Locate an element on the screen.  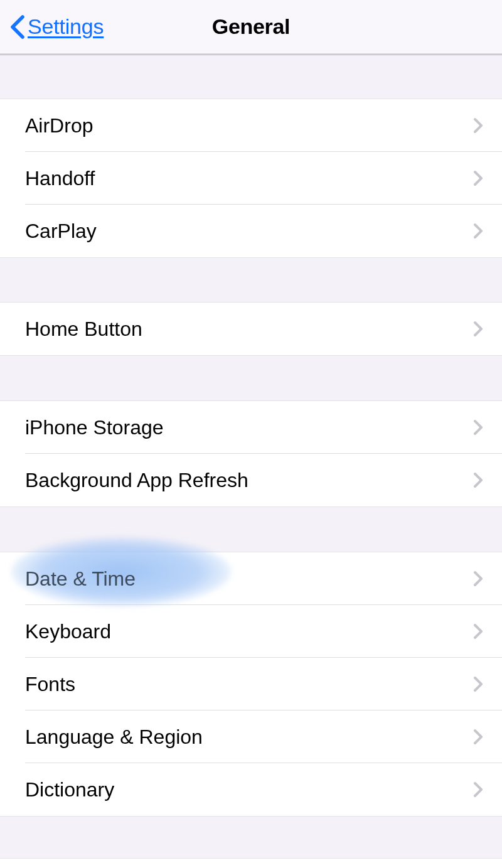
row-label: AirDrop is located at coordinates (249, 126).